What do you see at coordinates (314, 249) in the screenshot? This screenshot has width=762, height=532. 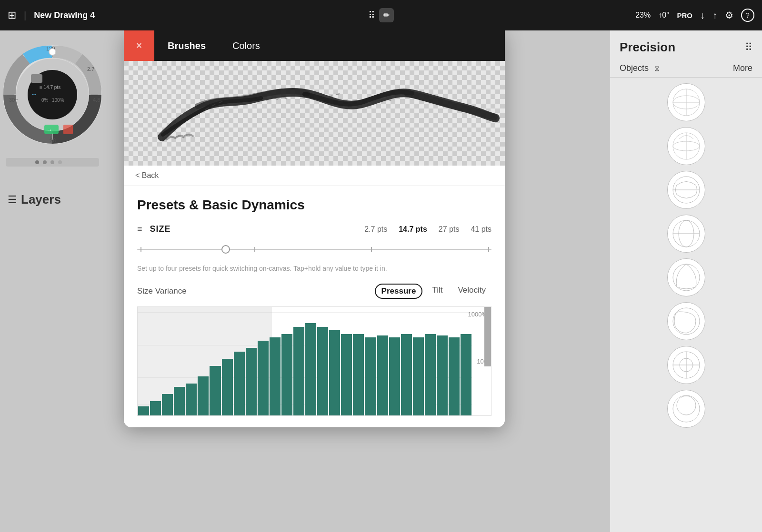 I see `size-slider` at bounding box center [314, 249].